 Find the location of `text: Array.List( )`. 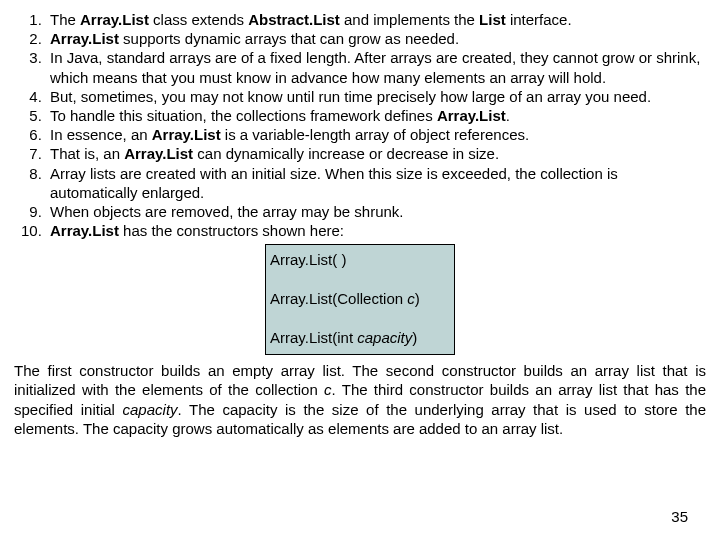

text: Array.List( ) is located at coordinates (308, 260).